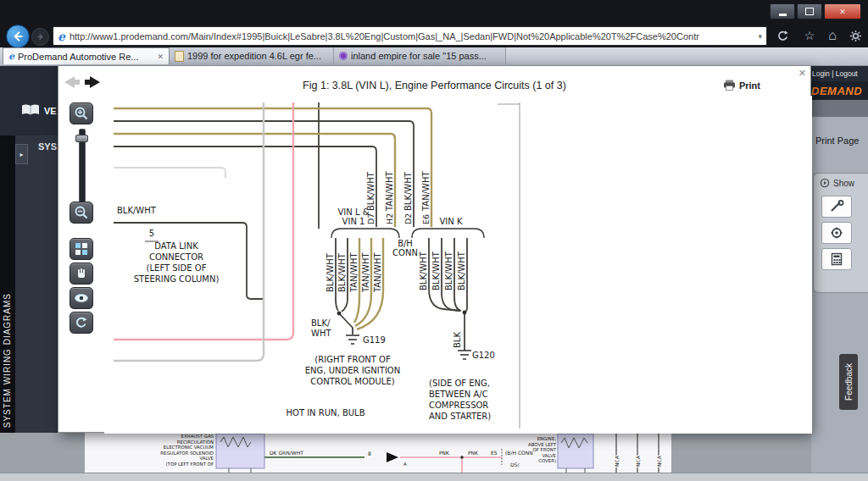 Image resolution: width=868 pixels, height=481 pixels. I want to click on svg-text: WHT, so click(321, 334).